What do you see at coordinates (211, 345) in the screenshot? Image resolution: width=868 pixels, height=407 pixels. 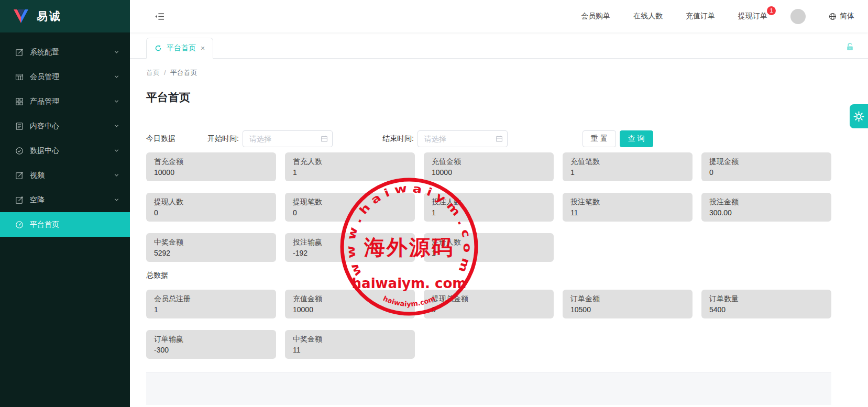 I see `stat-card: 订单输赢-300` at bounding box center [211, 345].